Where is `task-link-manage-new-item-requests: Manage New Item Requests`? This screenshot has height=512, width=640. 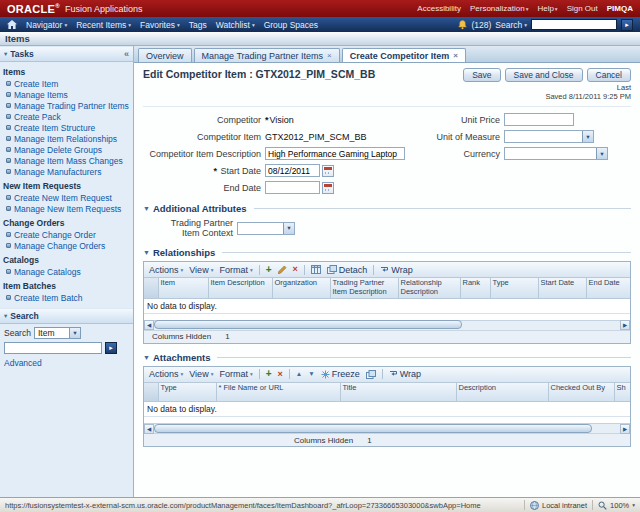
task-link-manage-new-item-requests: Manage New Item Requests is located at coordinates (66, 208).